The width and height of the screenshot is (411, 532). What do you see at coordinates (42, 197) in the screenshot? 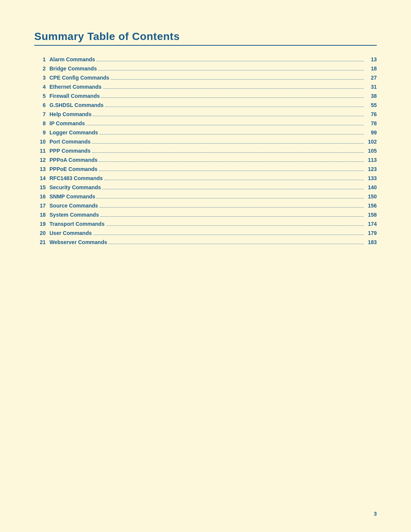
I see `toc-number: 16` at bounding box center [42, 197].